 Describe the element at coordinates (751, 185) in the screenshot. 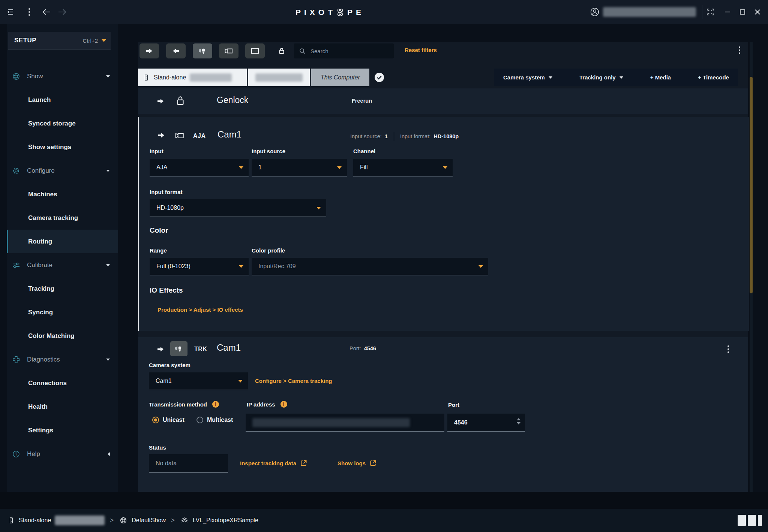

I see `scrollbar-thumb` at that location.